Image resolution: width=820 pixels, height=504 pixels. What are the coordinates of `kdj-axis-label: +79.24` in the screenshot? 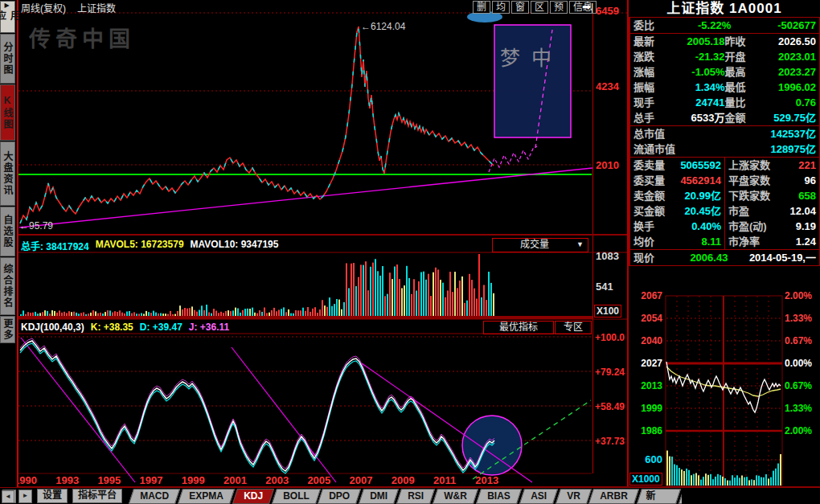 It's located at (612, 372).